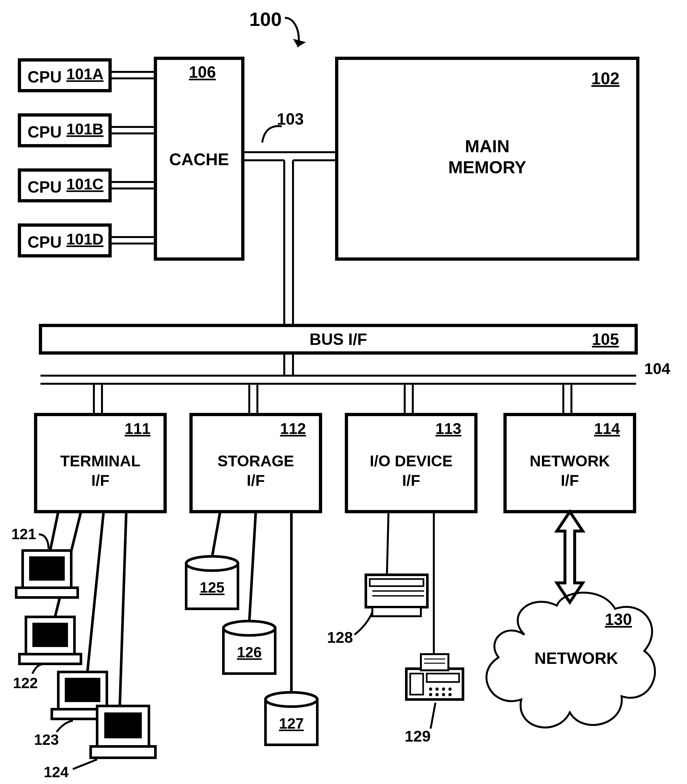 This screenshot has width=687, height=784. I want to click on bridge-bus, so click(290, 239).